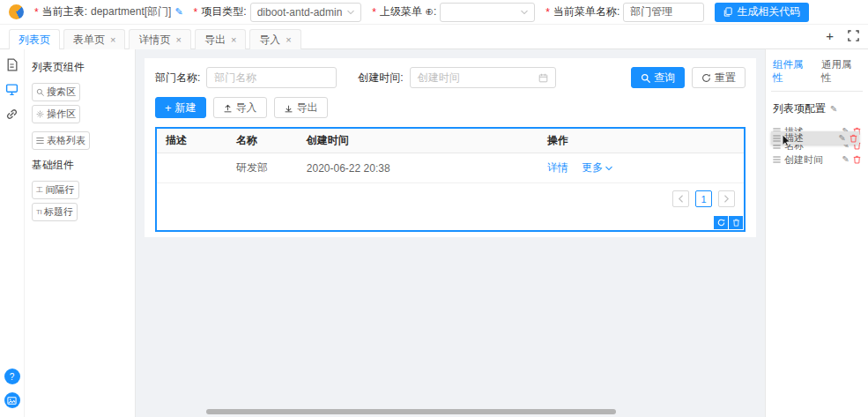 The image size is (868, 417). What do you see at coordinates (12, 90) in the screenshot?
I see `monitor-icon` at bounding box center [12, 90].